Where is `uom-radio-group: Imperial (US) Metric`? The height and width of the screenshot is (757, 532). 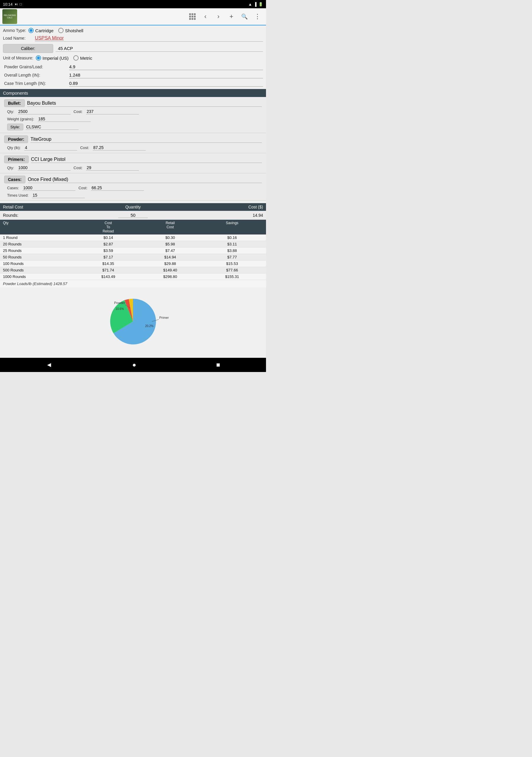 uom-radio-group: Imperial (US) Metric is located at coordinates (64, 58).